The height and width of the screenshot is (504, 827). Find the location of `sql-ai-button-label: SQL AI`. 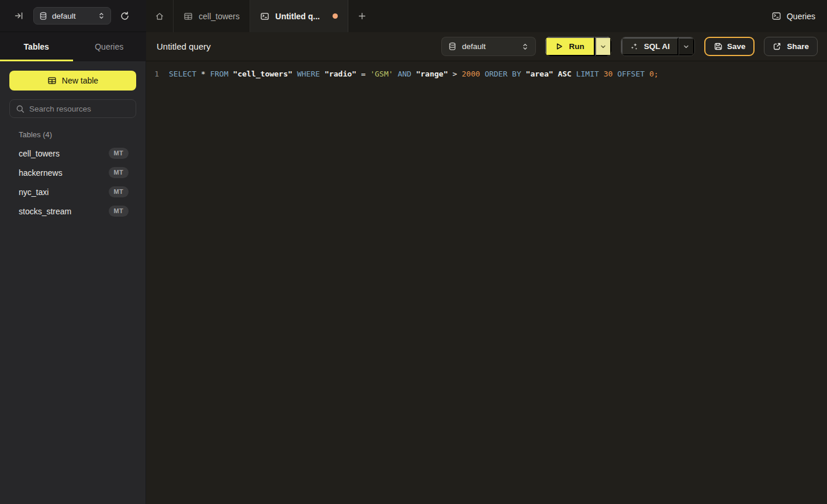

sql-ai-button-label: SQL AI is located at coordinates (657, 47).